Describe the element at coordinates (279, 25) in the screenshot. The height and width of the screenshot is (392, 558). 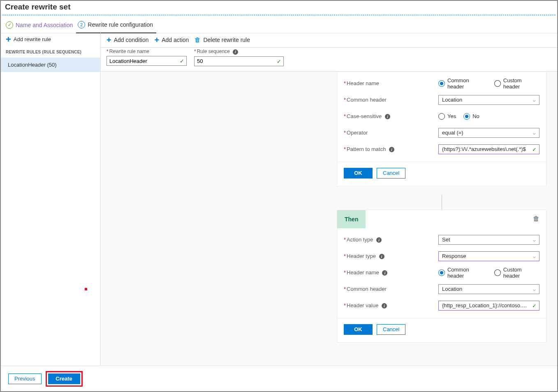
I see `wizard-steps: ✓ Name and Association 2 Rewrite rule co…` at that location.